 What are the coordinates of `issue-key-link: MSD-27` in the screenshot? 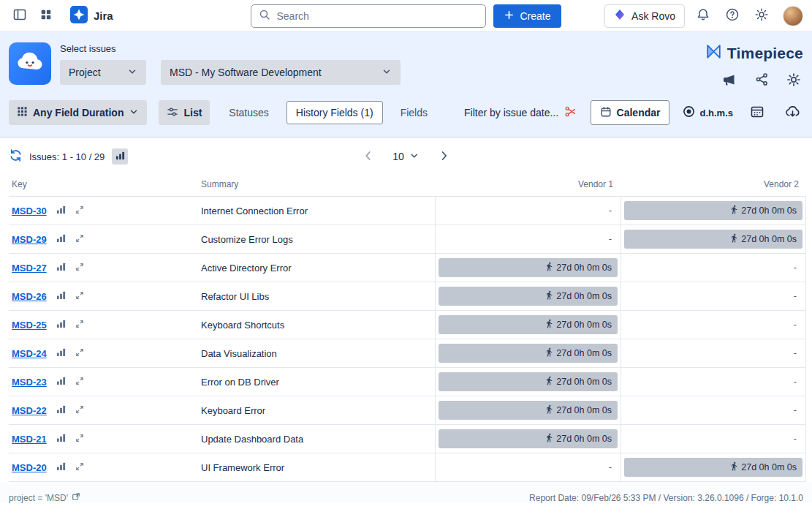 It's located at (29, 268).